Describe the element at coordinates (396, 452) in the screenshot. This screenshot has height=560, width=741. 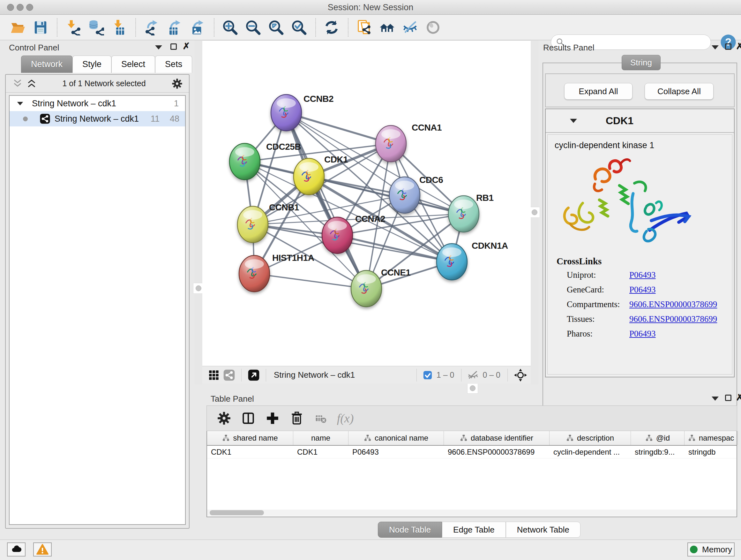
I see `table-cell: P06493` at that location.